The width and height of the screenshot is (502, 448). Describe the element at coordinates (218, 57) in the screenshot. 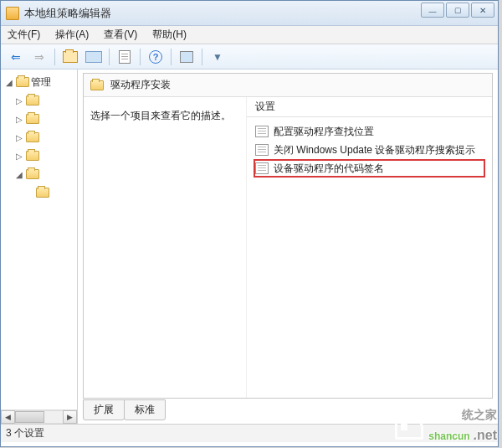

I see `filter-button: ▼` at that location.